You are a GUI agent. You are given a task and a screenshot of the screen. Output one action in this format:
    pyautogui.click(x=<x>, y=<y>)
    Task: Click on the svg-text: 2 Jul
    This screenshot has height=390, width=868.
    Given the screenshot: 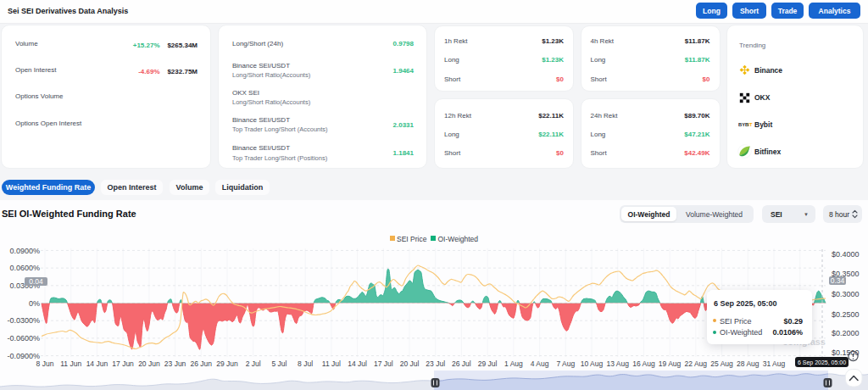 What is the action you would take?
    pyautogui.click(x=253, y=364)
    